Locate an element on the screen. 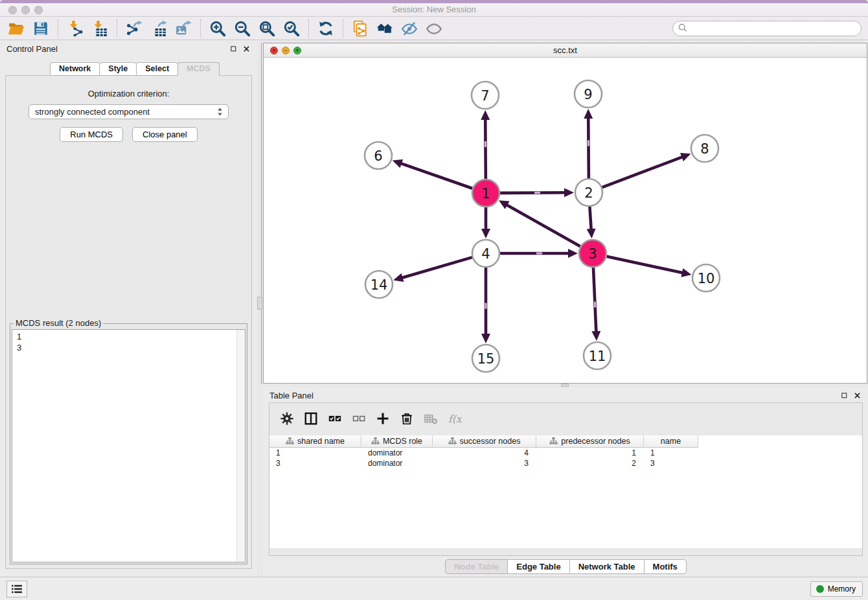 This screenshot has width=868, height=600. settings-gear-icon is located at coordinates (286, 419).